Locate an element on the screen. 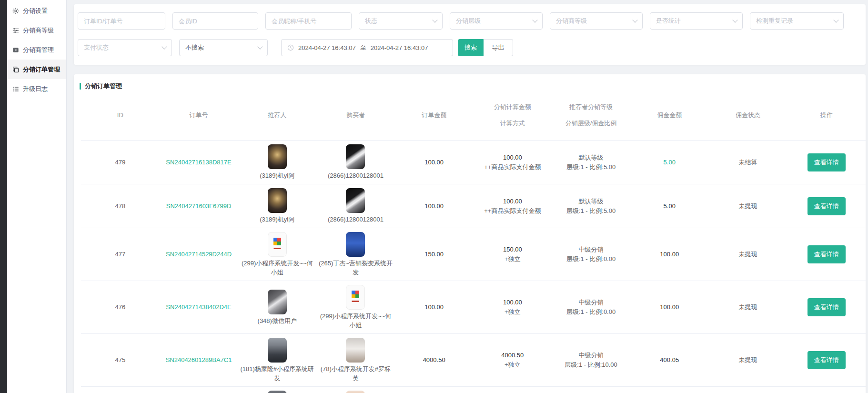 Image resolution: width=868 pixels, height=393 pixels. sidebar-item-upgrade-log: 升级日志 is located at coordinates (37, 89).